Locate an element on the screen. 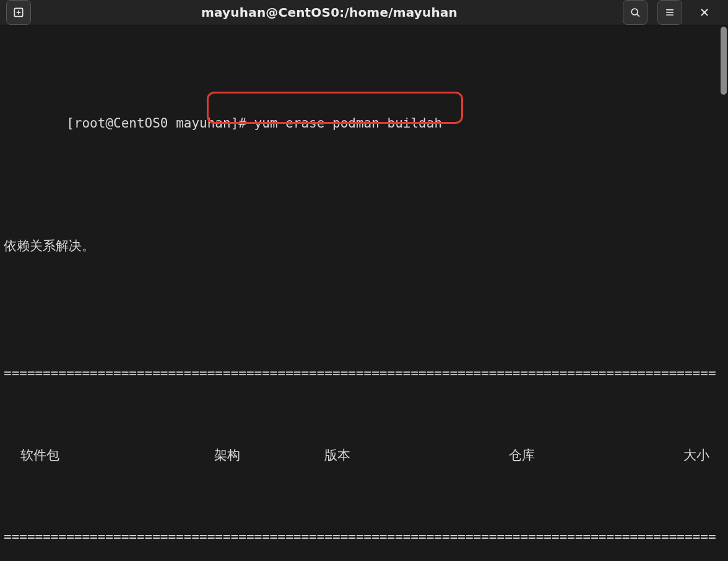  scrollbar-thumb is located at coordinates (724, 61).